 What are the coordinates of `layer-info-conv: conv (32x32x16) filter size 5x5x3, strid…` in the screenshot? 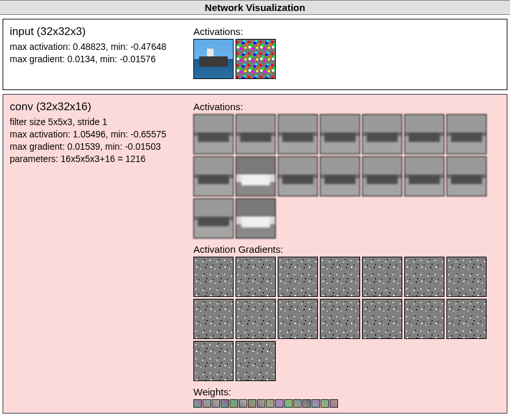 It's located at (99, 132).